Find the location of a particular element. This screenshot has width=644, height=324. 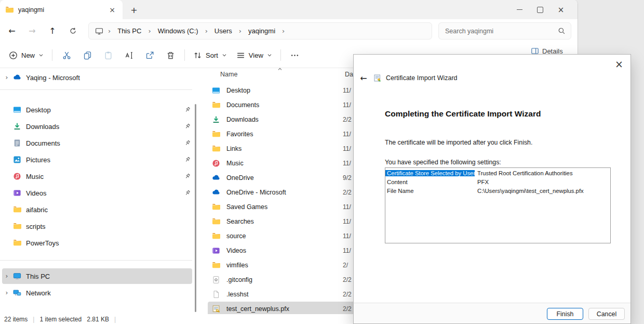

settings-row-file-name: File Name C:\Users\yaqingmi\test_cert_ne… is located at coordinates (498, 190).